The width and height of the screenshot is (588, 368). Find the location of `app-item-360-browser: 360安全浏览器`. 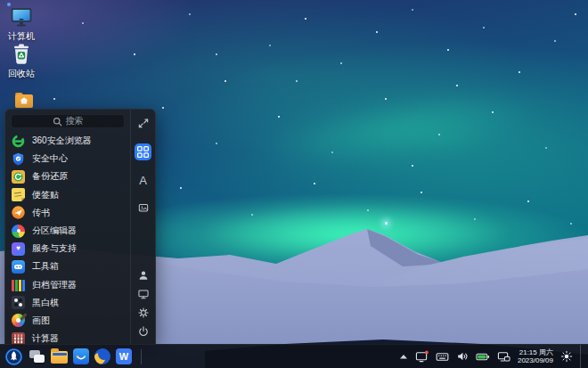

app-item-360-browser: 360安全浏览器 is located at coordinates (68, 141).